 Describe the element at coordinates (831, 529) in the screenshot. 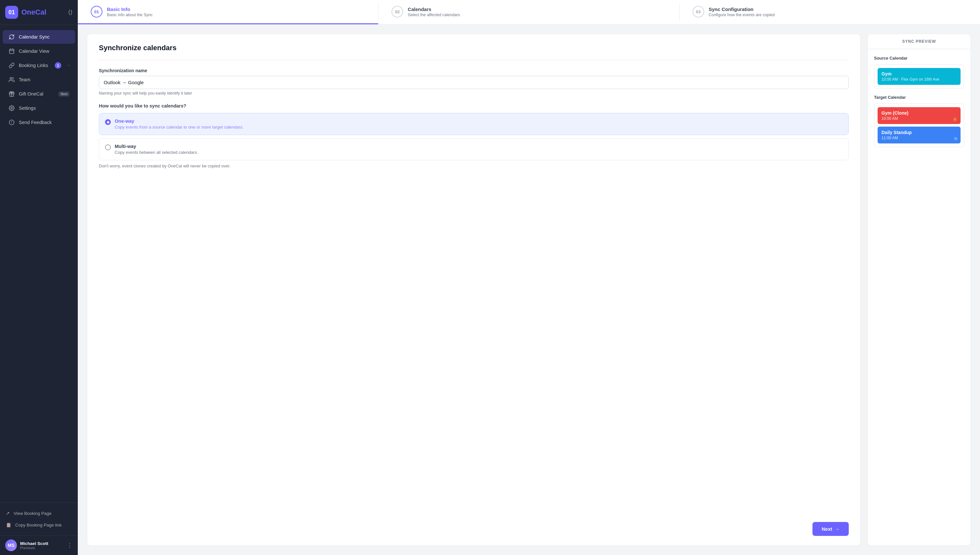

I see `next-button: Next →` at that location.